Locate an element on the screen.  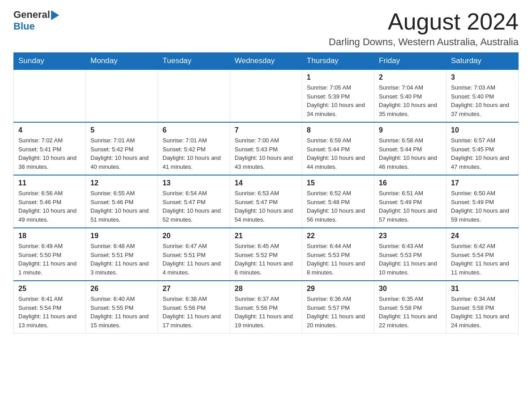
calendar-day-cell: 29Sunrise: 6:36 AM Sunset: 5:57 PM Dayli… is located at coordinates (339, 307).